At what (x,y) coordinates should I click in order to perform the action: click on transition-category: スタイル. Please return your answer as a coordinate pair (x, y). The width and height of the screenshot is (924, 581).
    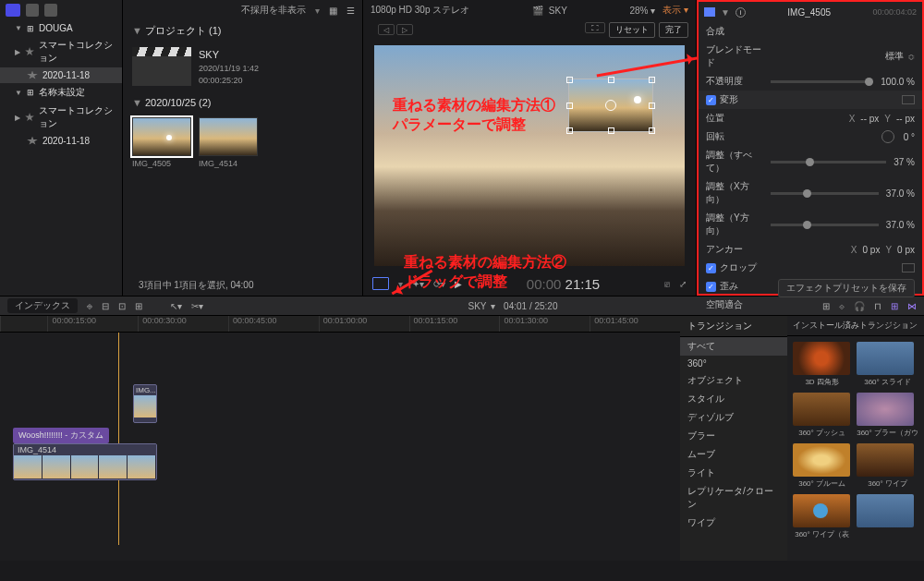
    Looking at the image, I should click on (734, 399).